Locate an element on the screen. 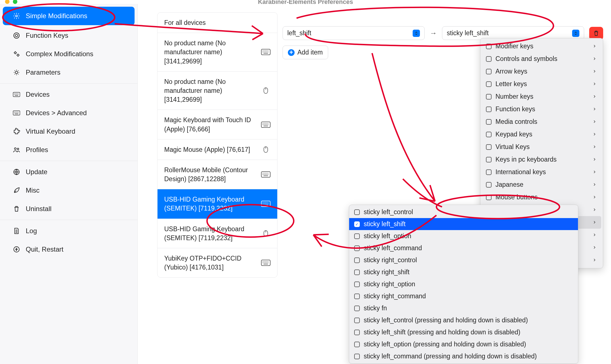  sidebar-item-label: Profiles is located at coordinates (37, 150).